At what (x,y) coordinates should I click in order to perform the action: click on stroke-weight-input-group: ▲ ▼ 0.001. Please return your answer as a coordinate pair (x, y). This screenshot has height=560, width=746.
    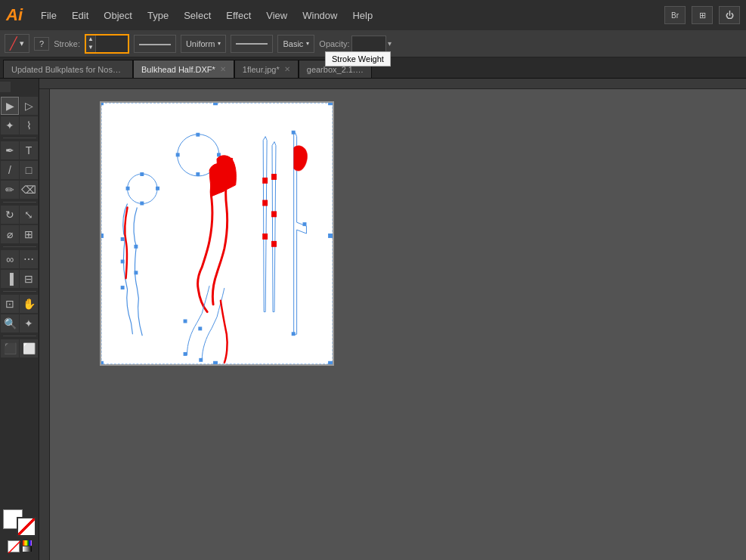
    Looking at the image, I should click on (107, 44).